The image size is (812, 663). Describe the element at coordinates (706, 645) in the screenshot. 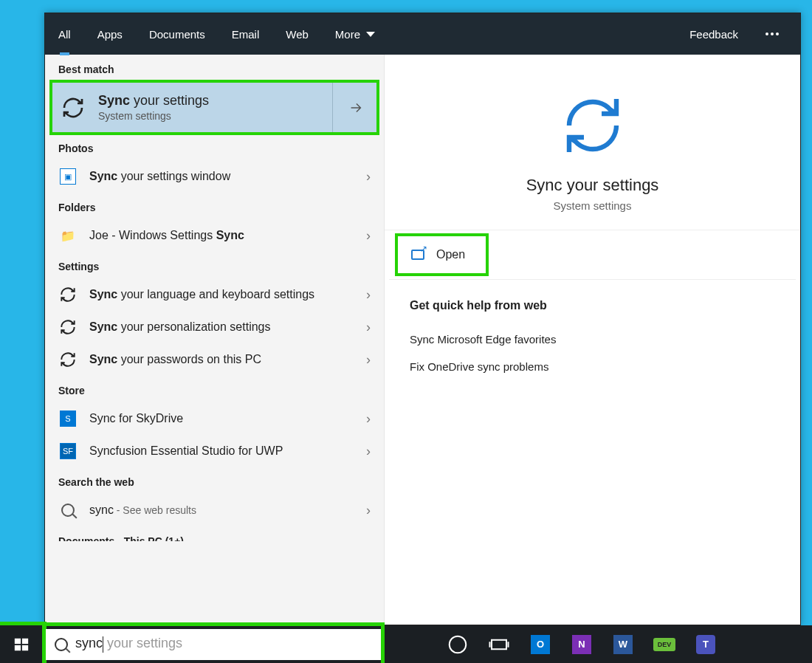

I see `teams-icon: T` at that location.